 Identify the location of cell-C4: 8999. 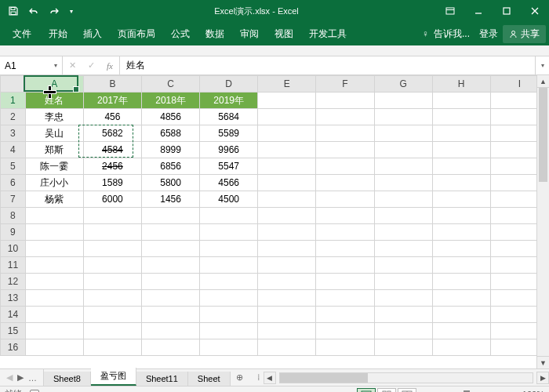
(171, 151).